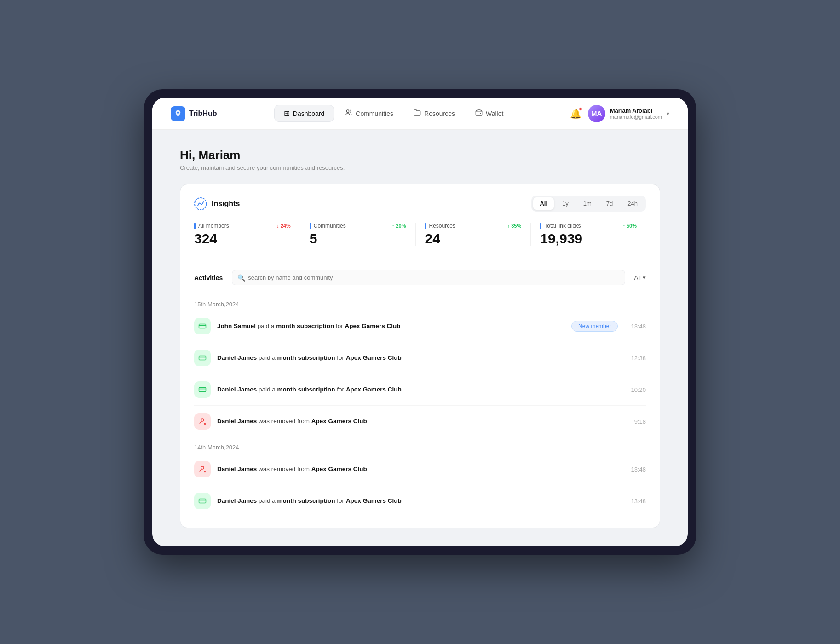 The width and height of the screenshot is (840, 644). I want to click on filter-24h: 24h, so click(633, 203).